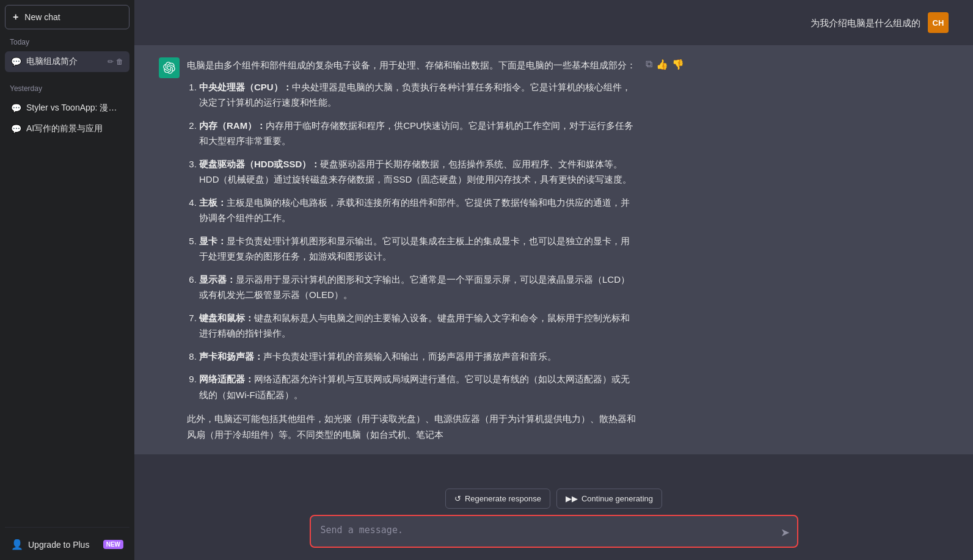 This screenshot has width=973, height=560. What do you see at coordinates (67, 129) in the screenshot?
I see `sidebar-item-chat3: 💬 AI写作的前景与应用` at bounding box center [67, 129].